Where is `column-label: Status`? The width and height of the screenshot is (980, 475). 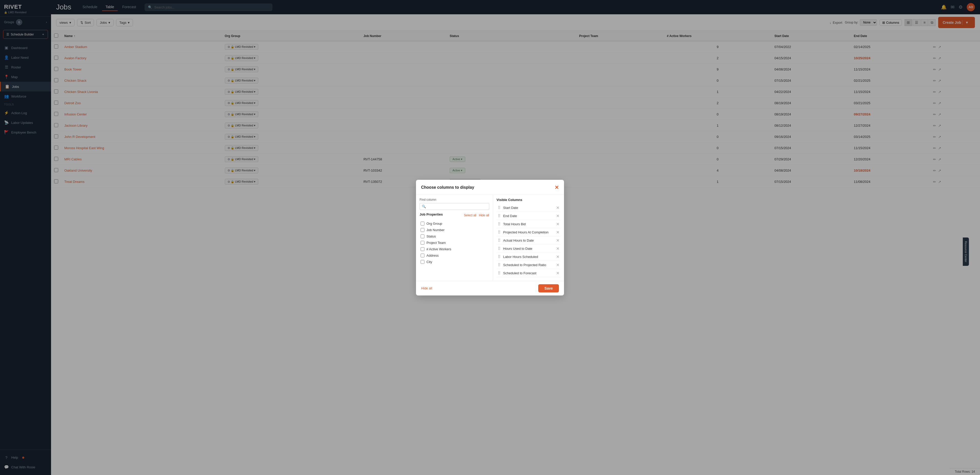
column-label: Status is located at coordinates (431, 236).